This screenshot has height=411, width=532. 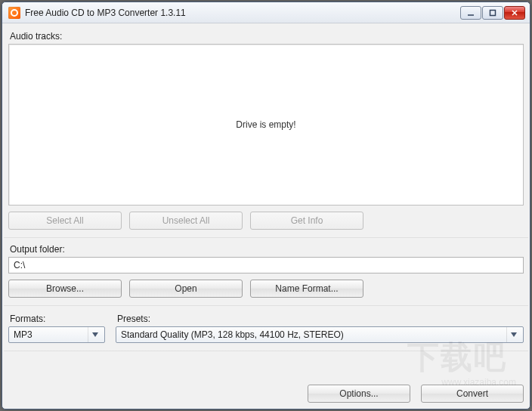 I want to click on app-icon, so click(x=14, y=13).